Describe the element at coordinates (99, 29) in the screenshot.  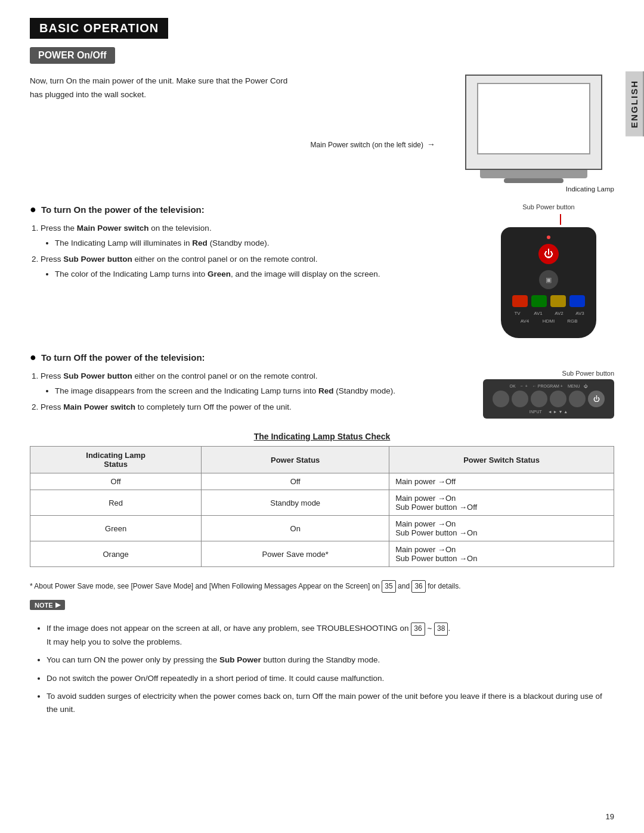
I see `page-main-title: BASIC OPERATION` at that location.